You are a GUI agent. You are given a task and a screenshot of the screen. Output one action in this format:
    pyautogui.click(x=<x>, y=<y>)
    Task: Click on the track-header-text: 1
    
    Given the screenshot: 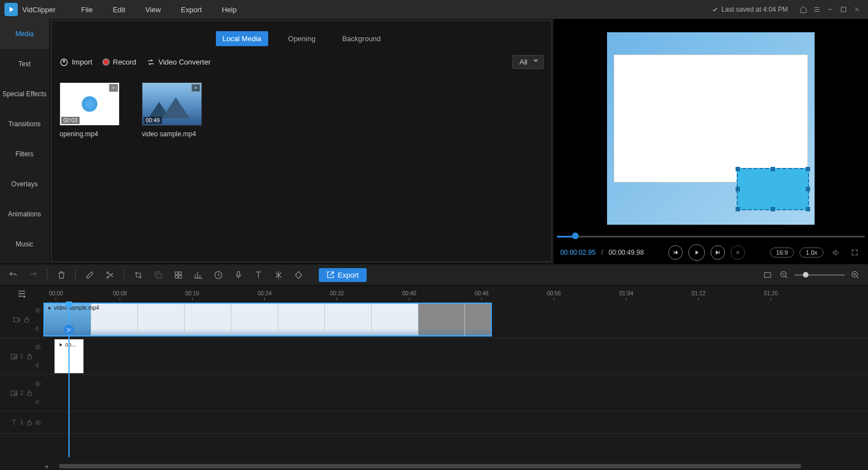 What is the action you would take?
    pyautogui.click(x=22, y=423)
    